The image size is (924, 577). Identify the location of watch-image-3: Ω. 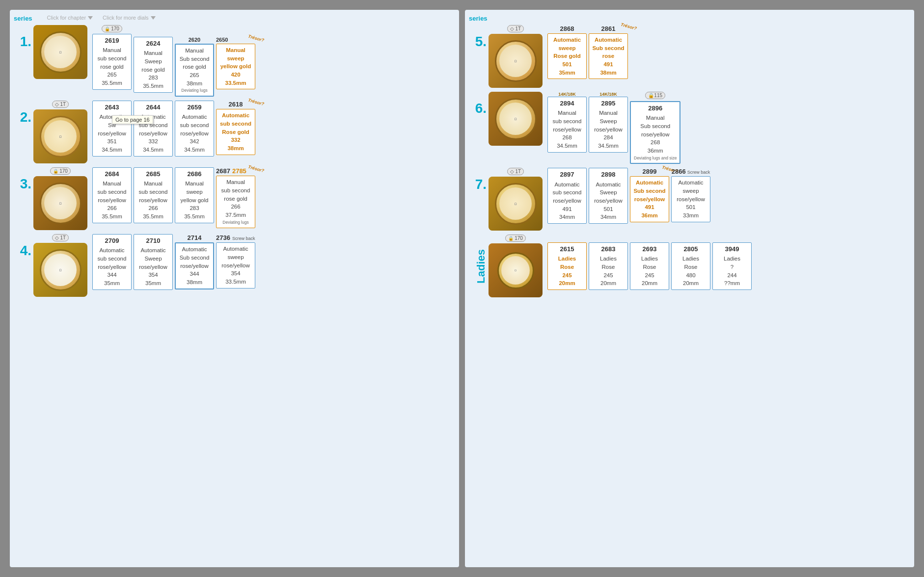
(60, 203).